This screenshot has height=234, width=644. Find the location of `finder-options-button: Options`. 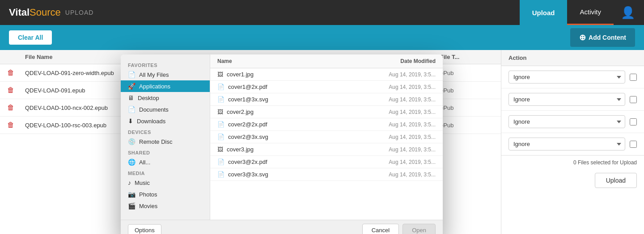

finder-options-button: Options is located at coordinates (145, 229).